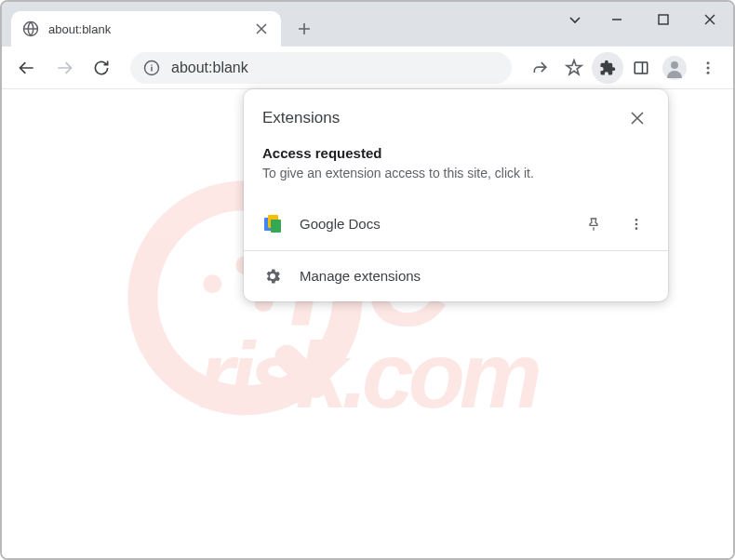  What do you see at coordinates (456, 224) in the screenshot?
I see `extension-item: Google Docs` at bounding box center [456, 224].